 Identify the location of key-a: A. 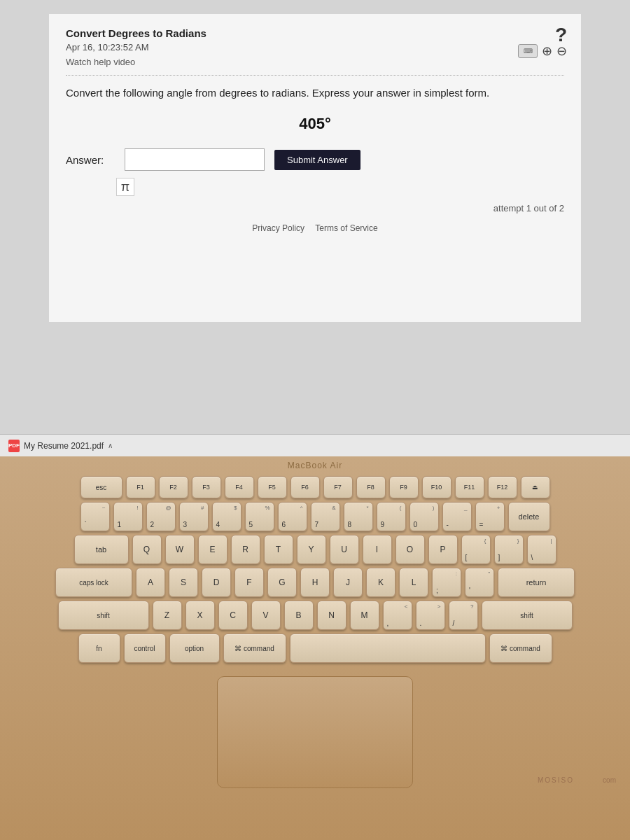
(150, 582).